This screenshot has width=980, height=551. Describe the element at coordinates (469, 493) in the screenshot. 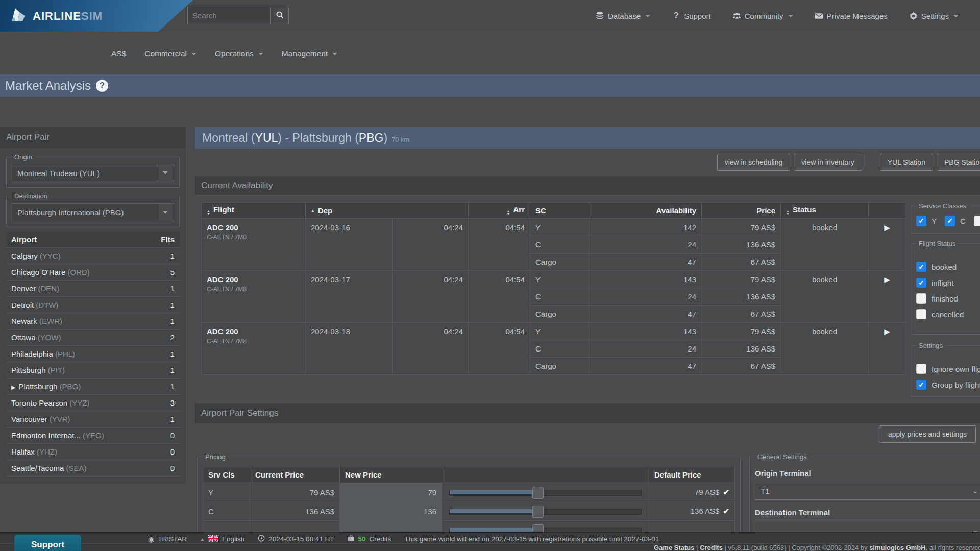

I see `pricing-row: Y79 AS$7979 AS$` at that location.